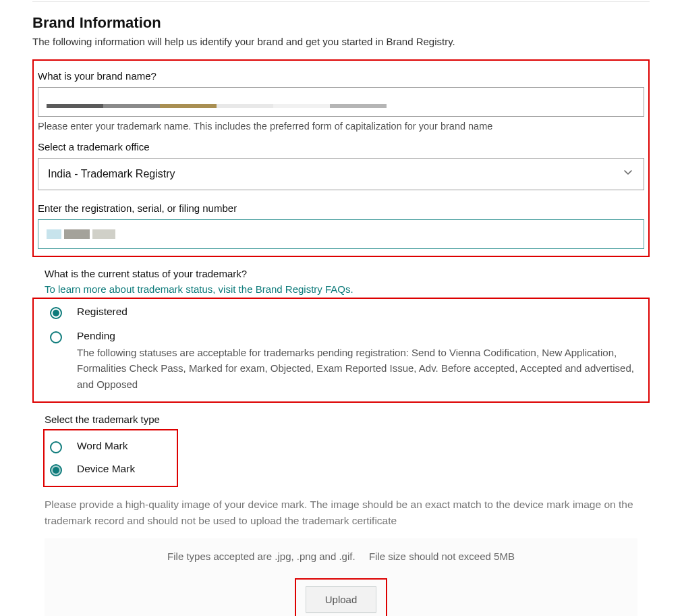  Describe the element at coordinates (56, 337) in the screenshot. I see `radio-pending` at that location.